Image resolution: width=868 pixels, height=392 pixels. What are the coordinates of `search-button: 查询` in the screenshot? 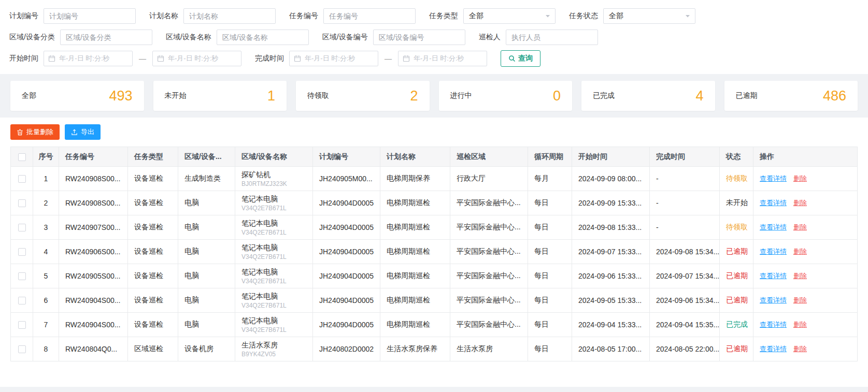 It's located at (520, 59).